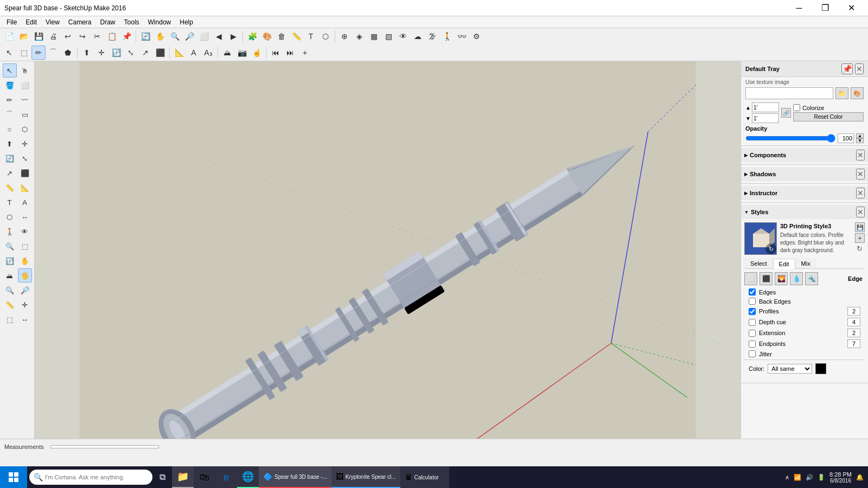 This screenshot has width=868, height=488. What do you see at coordinates (10, 70) in the screenshot?
I see `lt-select: ↖` at bounding box center [10, 70].